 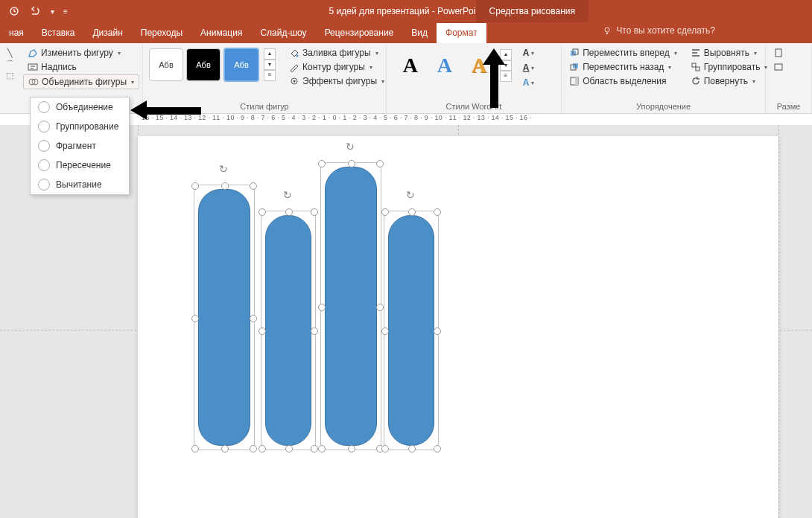 I want to click on undo-icon, so click(x=35, y=11).